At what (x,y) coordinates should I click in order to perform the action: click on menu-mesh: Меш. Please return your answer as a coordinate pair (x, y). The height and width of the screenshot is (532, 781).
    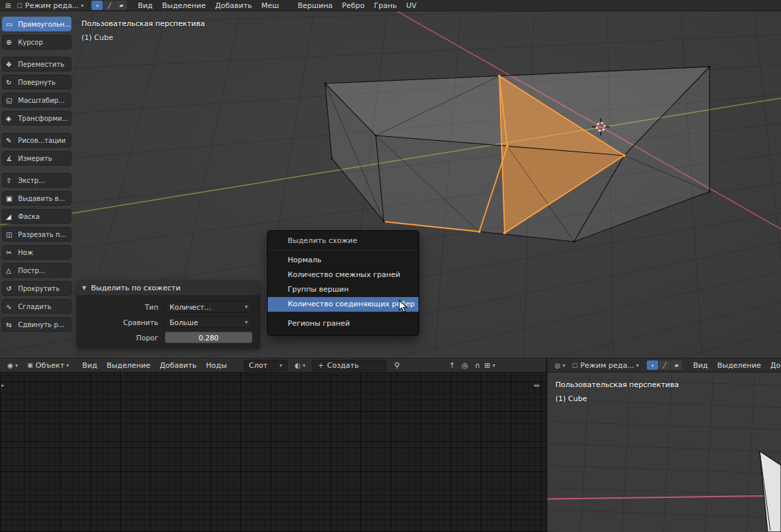
    Looking at the image, I should click on (270, 5).